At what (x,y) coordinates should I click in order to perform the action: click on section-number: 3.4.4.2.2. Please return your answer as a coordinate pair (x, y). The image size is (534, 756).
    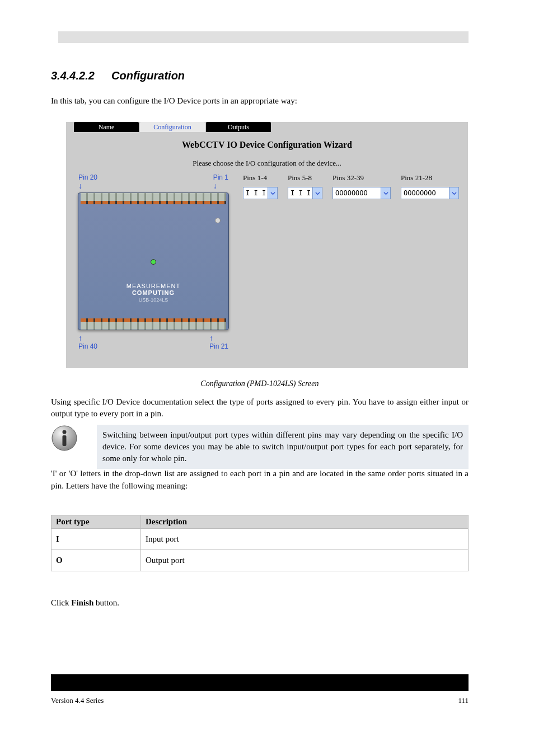
    Looking at the image, I should click on (73, 76).